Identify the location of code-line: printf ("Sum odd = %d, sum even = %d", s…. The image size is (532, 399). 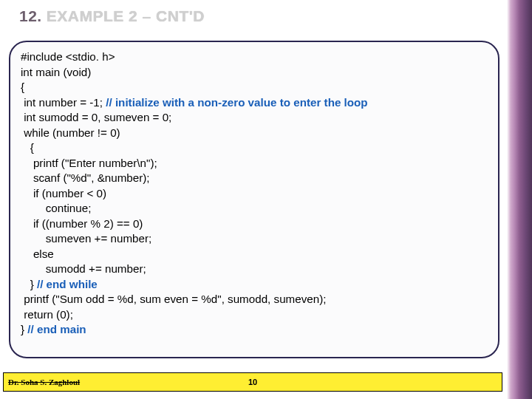
(254, 300).